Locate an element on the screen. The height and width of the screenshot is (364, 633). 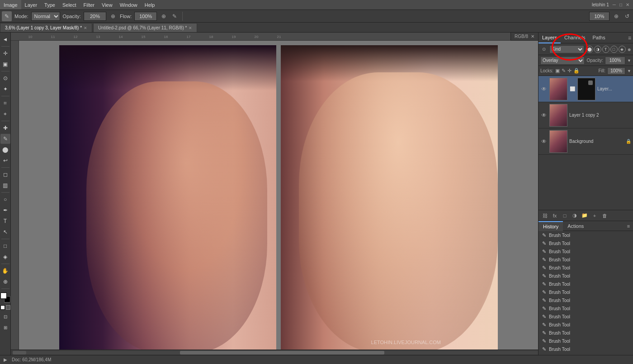
lock-all-icon: 🔒 is located at coordinates (576, 71).